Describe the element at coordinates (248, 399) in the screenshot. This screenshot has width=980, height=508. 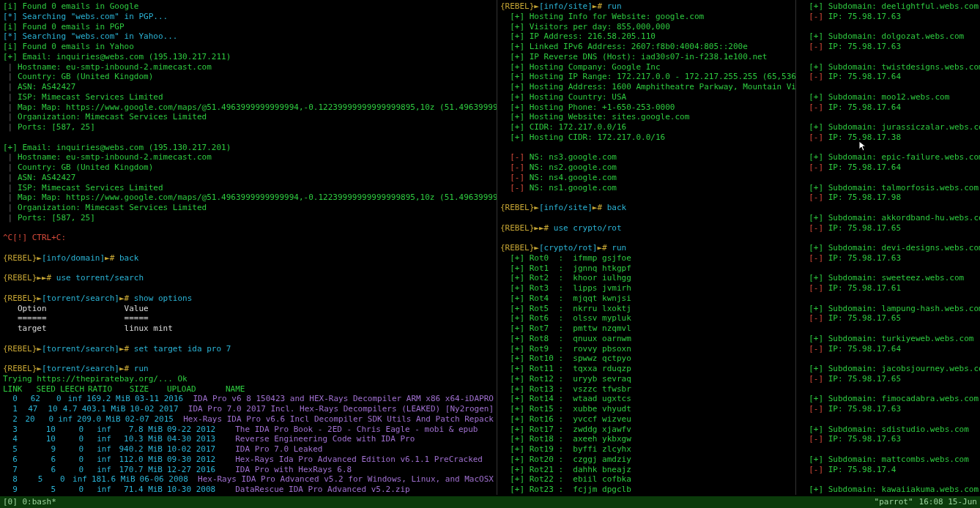
I see `torrent-row: 0620inf169.2 MiB03-11 2016 IDA Pro v6 8 …` at that location.